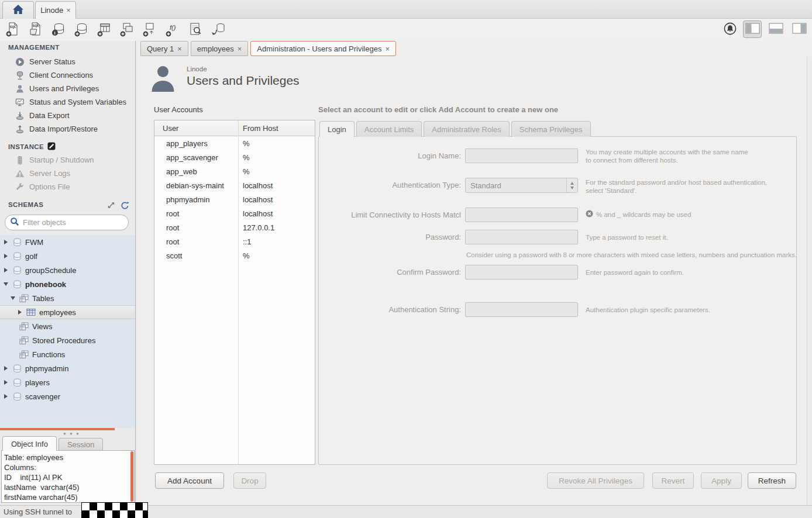 The height and width of the screenshot is (518, 812). I want to click on schema-filter, so click(67, 222).